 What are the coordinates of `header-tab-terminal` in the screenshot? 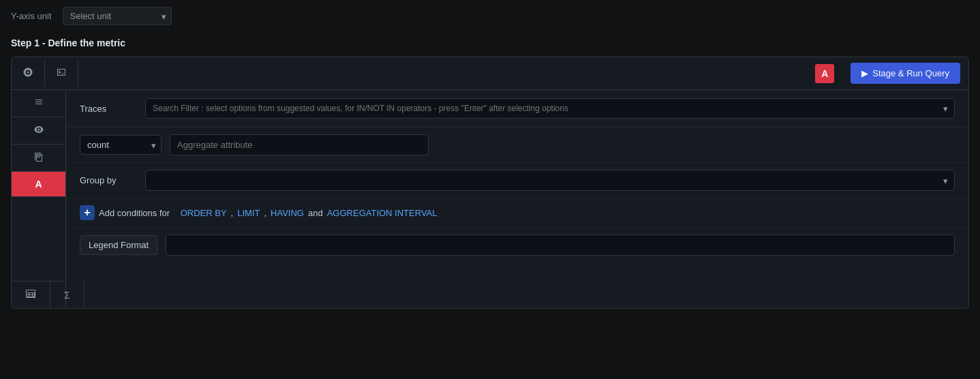 It's located at (61, 74).